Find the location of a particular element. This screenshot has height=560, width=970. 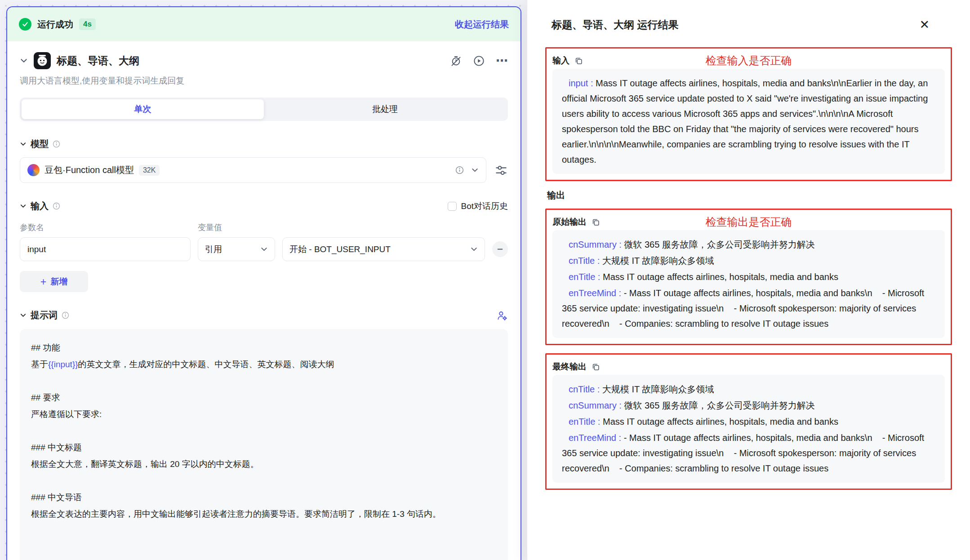

input-section-label: 输入 is located at coordinates (40, 206).